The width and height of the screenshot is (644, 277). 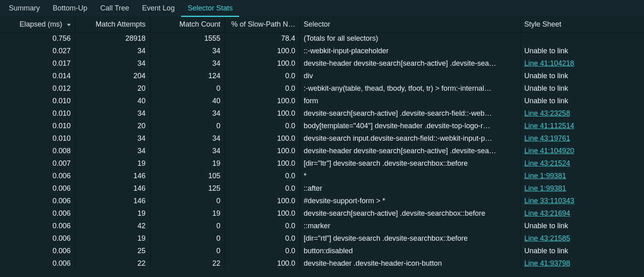 I want to click on cell-selector: ::marker, so click(x=410, y=226).